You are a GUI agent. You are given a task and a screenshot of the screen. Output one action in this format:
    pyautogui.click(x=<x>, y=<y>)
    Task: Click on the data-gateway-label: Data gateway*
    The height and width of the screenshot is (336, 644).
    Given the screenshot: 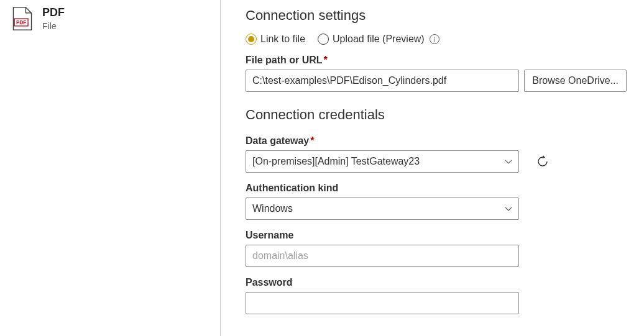 What is the action you would take?
    pyautogui.click(x=436, y=141)
    